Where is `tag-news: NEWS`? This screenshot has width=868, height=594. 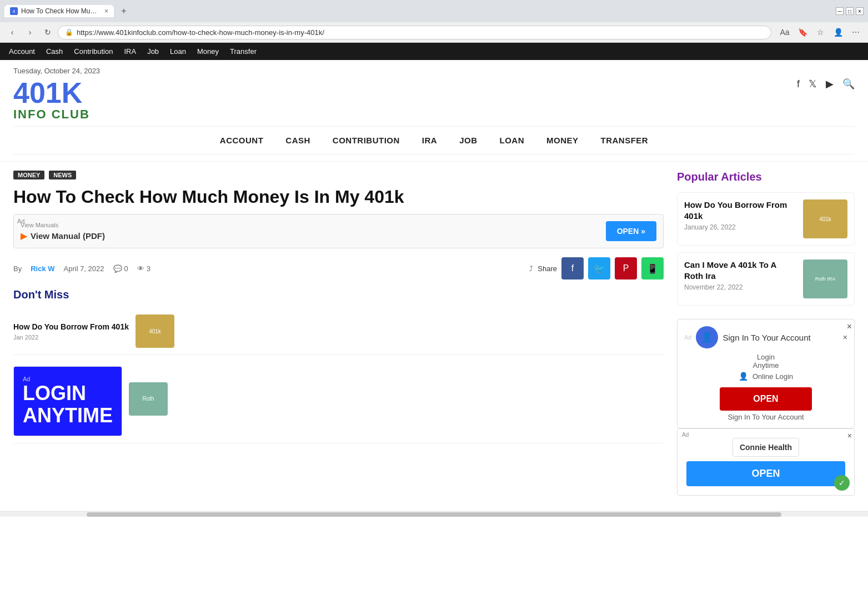 tag-news: NEWS is located at coordinates (62, 175).